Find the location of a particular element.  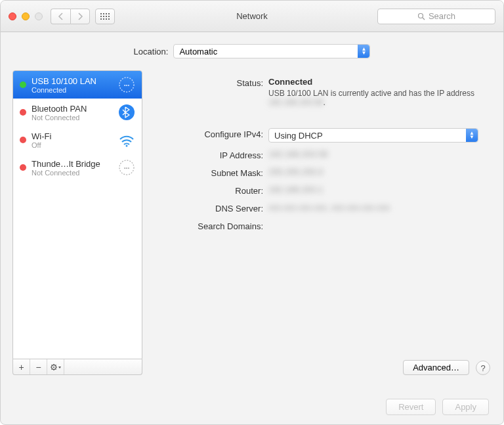

service-status: Connected is located at coordinates (72, 90).